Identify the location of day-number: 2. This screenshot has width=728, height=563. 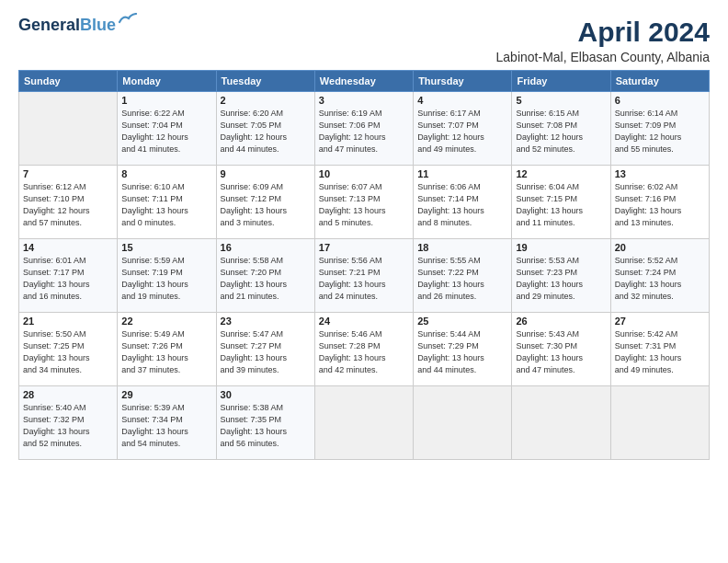
(266, 100).